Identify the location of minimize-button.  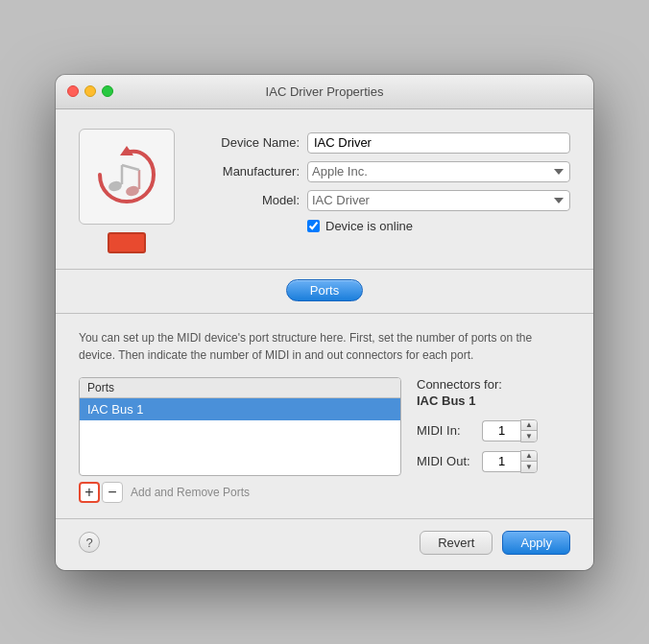
(90, 91).